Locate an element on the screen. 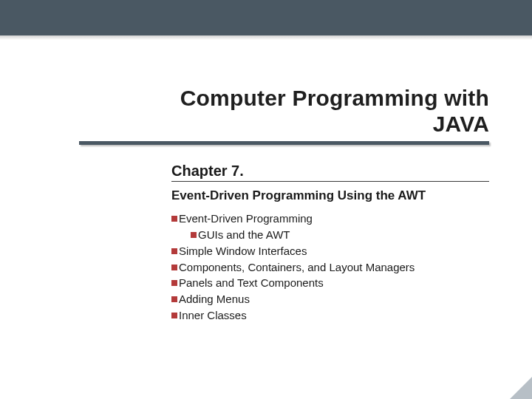 The height and width of the screenshot is (399, 532). list-item: GUIs and the AWT is located at coordinates (340, 235).